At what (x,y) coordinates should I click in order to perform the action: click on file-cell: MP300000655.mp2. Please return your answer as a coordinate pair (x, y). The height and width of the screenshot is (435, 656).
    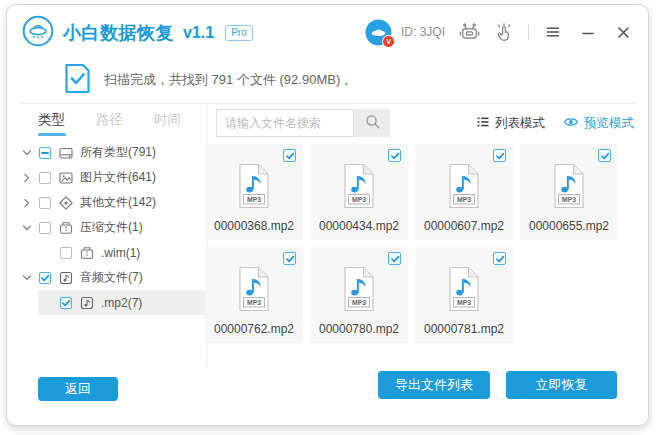
    Looking at the image, I should click on (569, 192).